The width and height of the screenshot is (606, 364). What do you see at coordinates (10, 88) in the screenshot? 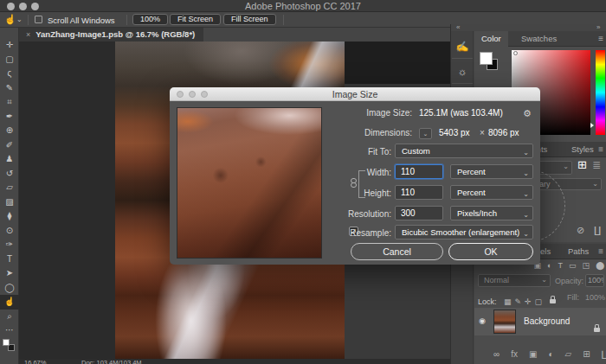
I see `tool-quick-selection: ✎` at bounding box center [10, 88].